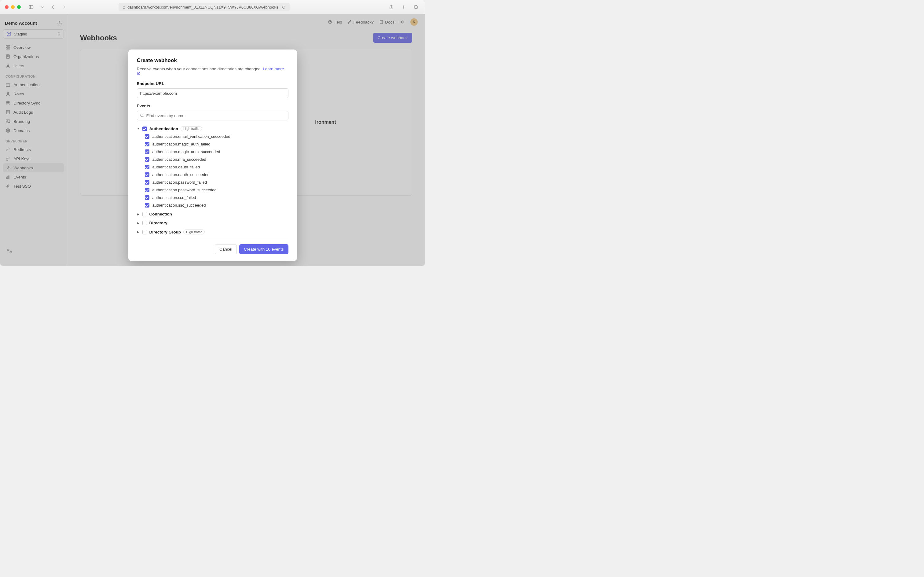 The width and height of the screenshot is (924, 577). Describe the element at coordinates (142, 115) in the screenshot. I see `search-icon` at that location.